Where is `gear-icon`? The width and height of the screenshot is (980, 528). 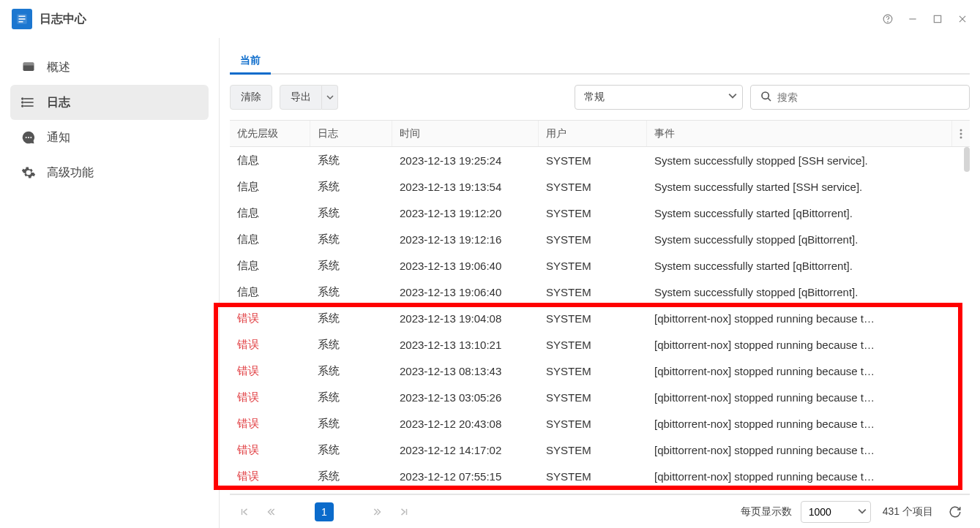
gear-icon is located at coordinates (29, 173).